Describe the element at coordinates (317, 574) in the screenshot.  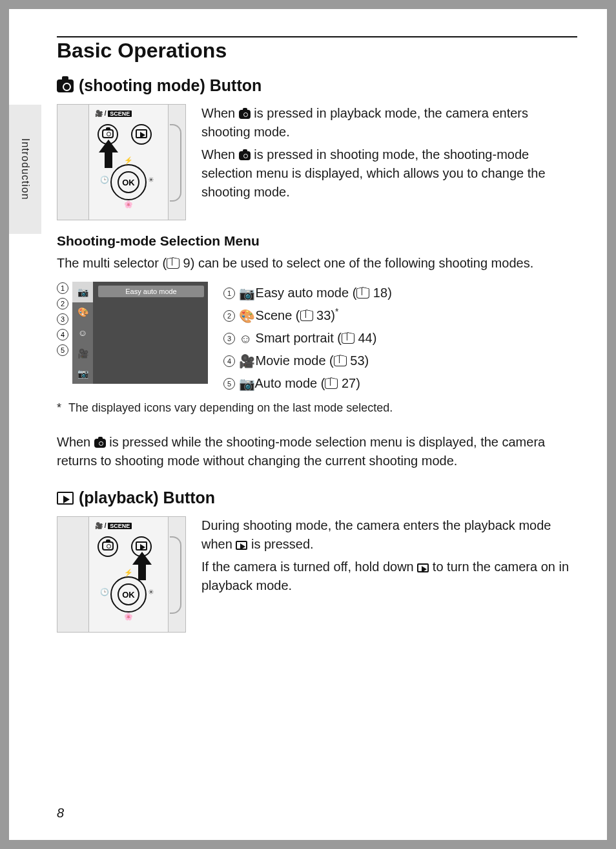
I see `playback-row: 🎥 / SCENE OK ⚡ 🕒 ☀ 🌸 During shooting mod…` at that location.